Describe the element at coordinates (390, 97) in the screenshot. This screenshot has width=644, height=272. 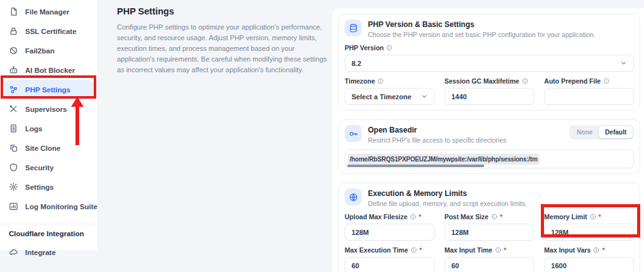
I see `timezone-select: Select a Timezone` at that location.